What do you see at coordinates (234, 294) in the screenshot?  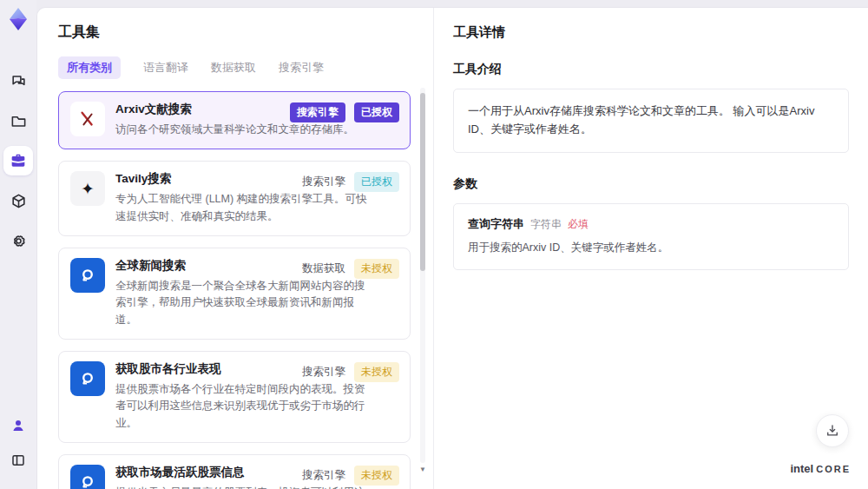 I see `tool-card-global-news: 全球新闻搜索 全球新闻搜索是一个聚合全球各大新闻网站内容的搜索引擎，帮助用户快速…` at bounding box center [234, 294].